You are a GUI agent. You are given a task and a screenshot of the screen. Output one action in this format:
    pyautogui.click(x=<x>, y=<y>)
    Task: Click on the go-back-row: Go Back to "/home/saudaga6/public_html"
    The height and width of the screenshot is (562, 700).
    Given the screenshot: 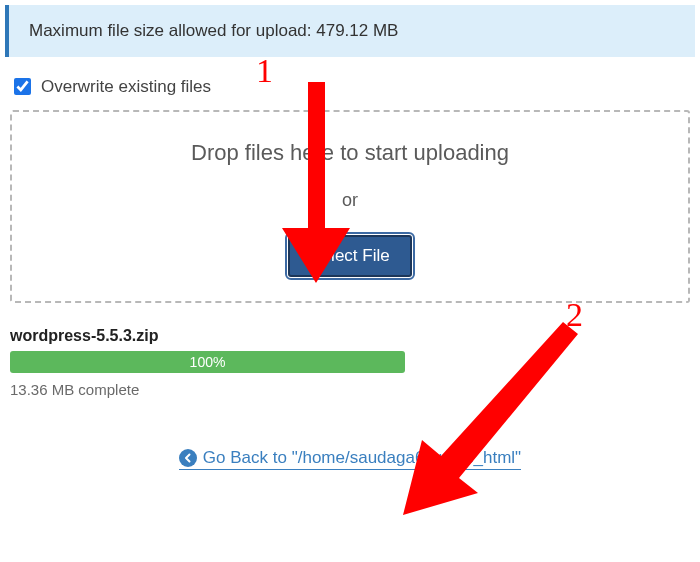 What is the action you would take?
    pyautogui.click(x=350, y=459)
    